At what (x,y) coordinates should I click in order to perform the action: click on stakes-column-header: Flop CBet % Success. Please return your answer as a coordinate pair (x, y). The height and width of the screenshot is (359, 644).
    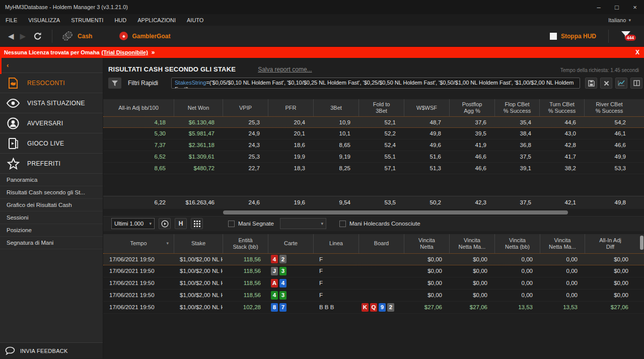
    Looking at the image, I should click on (517, 108).